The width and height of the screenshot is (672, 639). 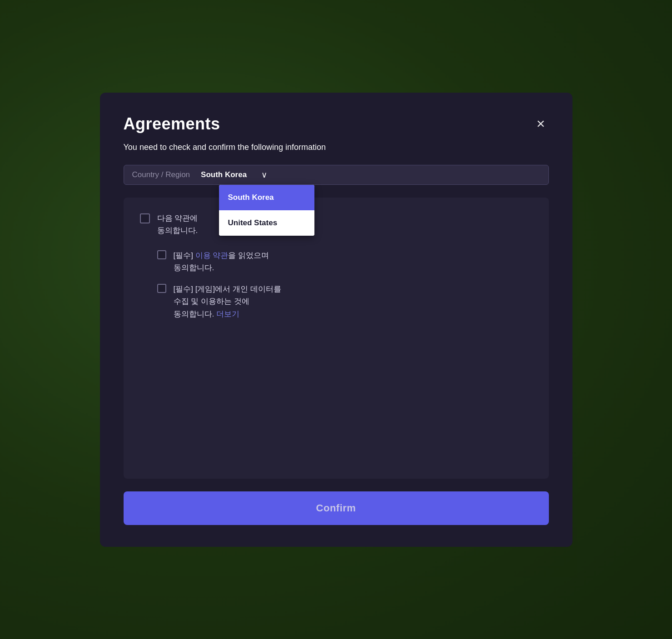 What do you see at coordinates (227, 302) in the screenshot?
I see `sub-agreement-text-2: [필수] [게임]에서 개인 데이터를수집 및 이용하는 것에동의합니다. 더보…` at bounding box center [227, 302].